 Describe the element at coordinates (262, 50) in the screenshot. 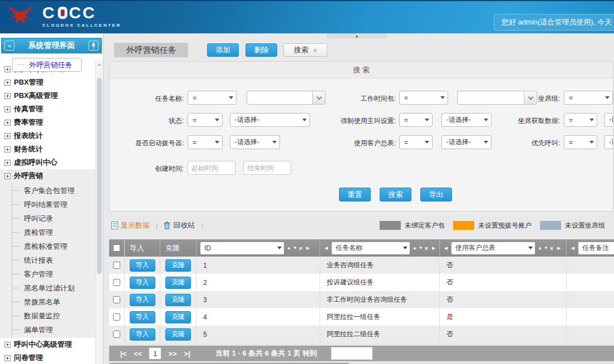

I see `delete-button: 删除` at that location.